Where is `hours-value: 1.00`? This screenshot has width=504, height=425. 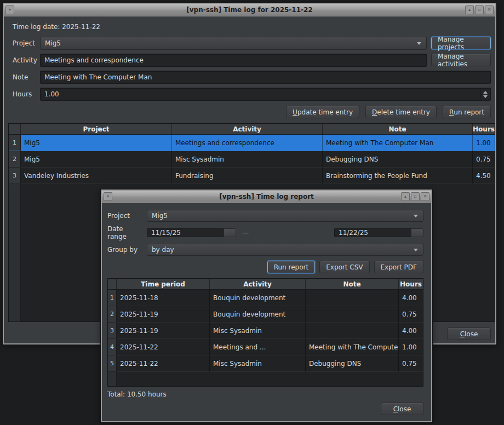
hours-value: 1.00 is located at coordinates (51, 94).